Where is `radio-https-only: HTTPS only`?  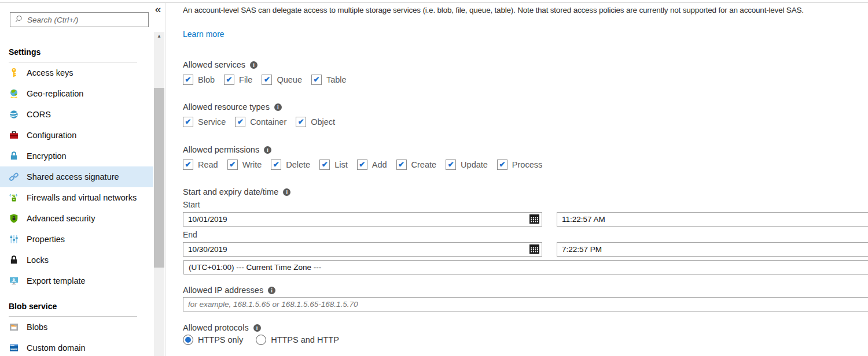 radio-https-only: HTTPS only is located at coordinates (213, 340).